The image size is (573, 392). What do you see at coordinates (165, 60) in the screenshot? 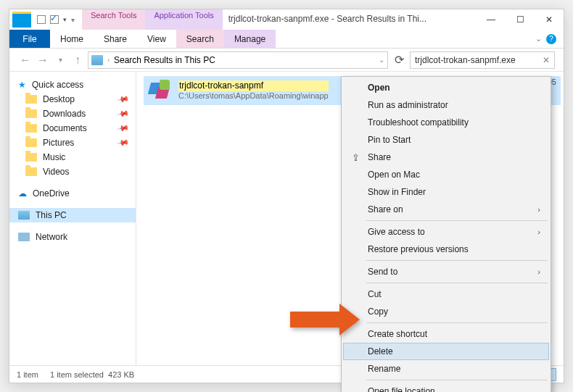
I see `breadcrumb: Search Results in This PC` at bounding box center [165, 60].